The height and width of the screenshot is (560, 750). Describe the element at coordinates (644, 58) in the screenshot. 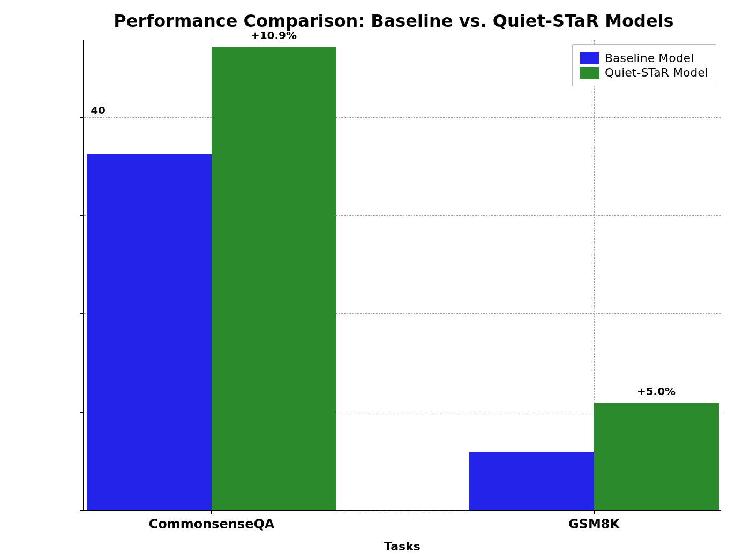

I see `legend-item: Baseline Model` at that location.